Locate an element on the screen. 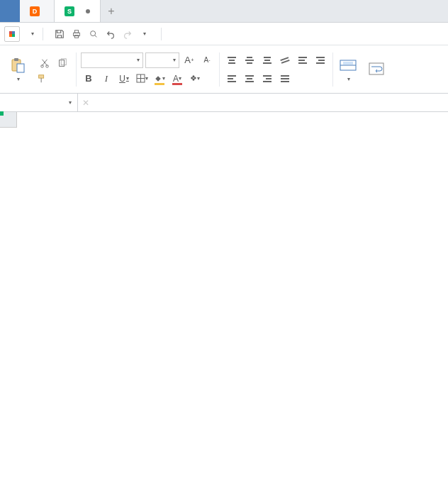 The height and width of the screenshot is (488, 448). menu-bar: ▾ ▾ is located at coordinates (224, 34).